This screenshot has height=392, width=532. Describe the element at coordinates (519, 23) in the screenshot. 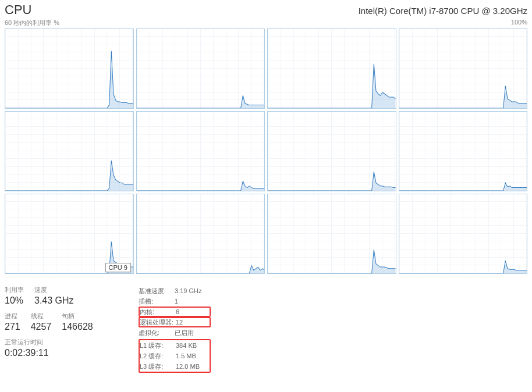

I see `axis-right: 100%` at that location.